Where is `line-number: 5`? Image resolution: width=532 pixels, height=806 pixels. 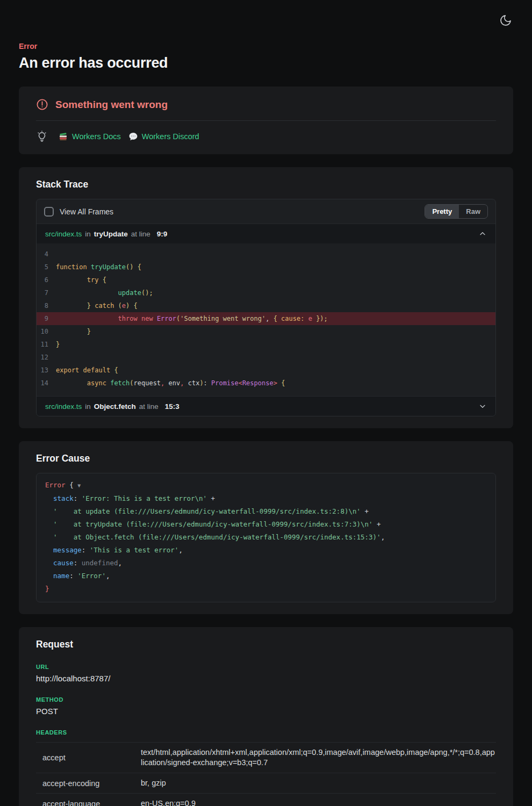 line-number: 5 is located at coordinates (46, 267).